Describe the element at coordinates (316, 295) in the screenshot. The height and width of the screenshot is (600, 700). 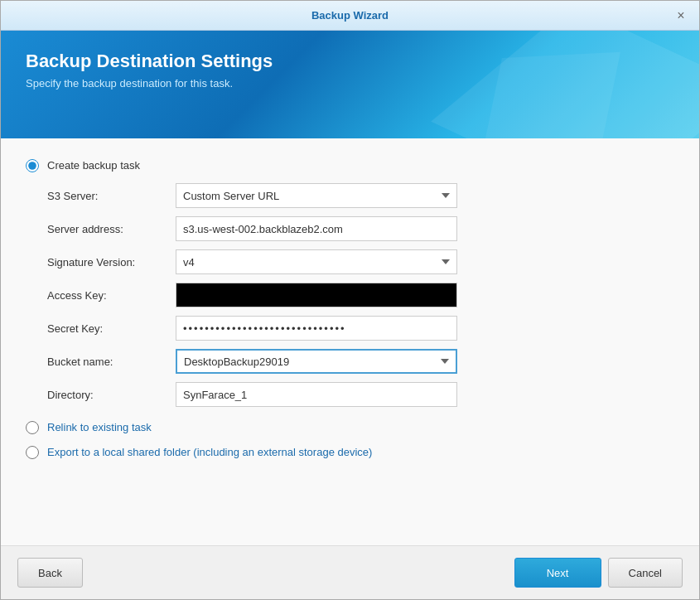
I see `access-key-control` at that location.